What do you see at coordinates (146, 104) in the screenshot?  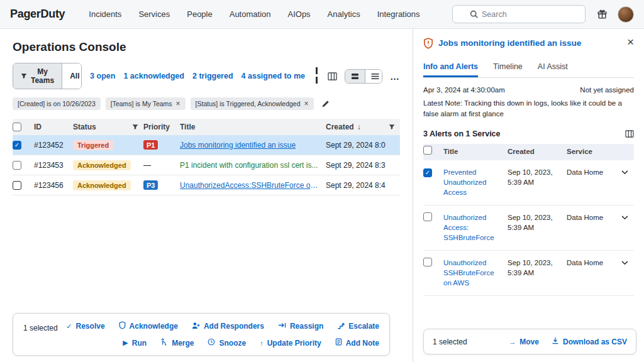 I see `filter-chip-teams: [Teams] is My Teams ×` at bounding box center [146, 104].